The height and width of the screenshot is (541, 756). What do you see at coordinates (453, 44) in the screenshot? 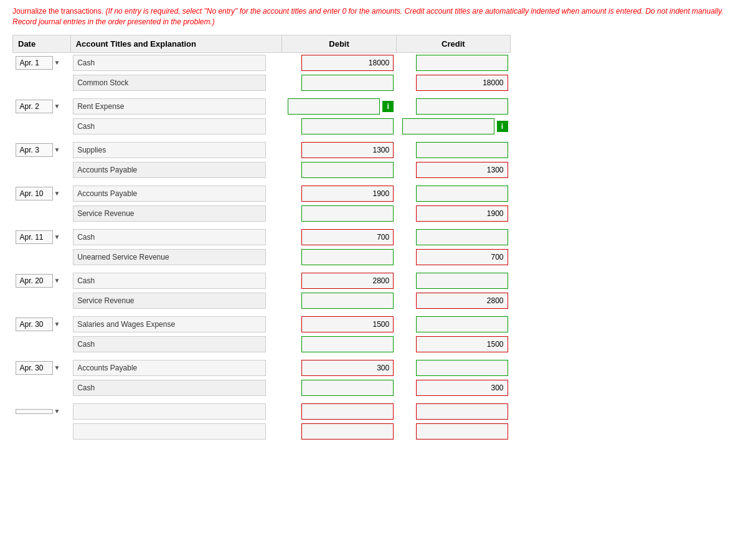
I see `col-credit: Credit` at bounding box center [453, 44].